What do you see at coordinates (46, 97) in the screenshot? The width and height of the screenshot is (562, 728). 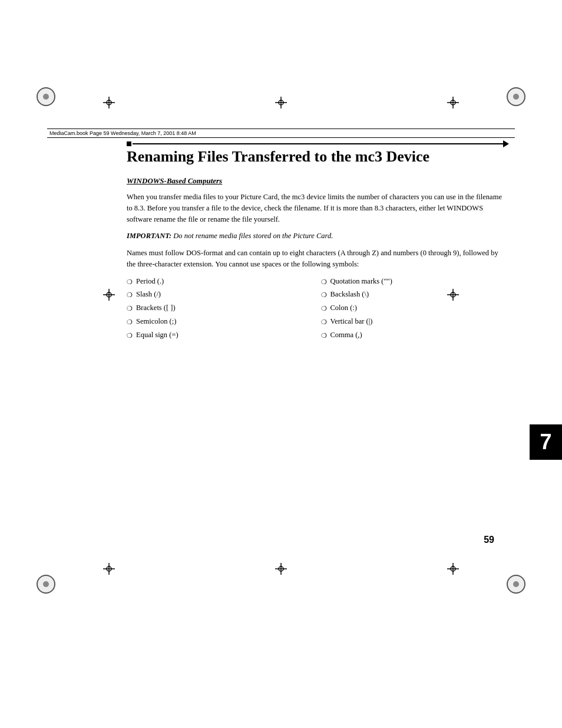 I see `gear-topleft-icon` at bounding box center [46, 97].